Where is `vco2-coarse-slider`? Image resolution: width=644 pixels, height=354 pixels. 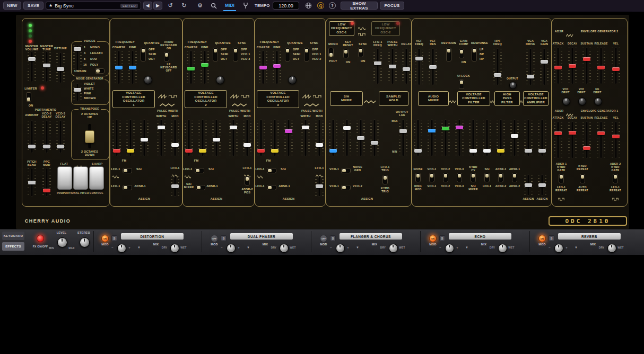
vco2-coarse-slider is located at coordinates (191, 67).